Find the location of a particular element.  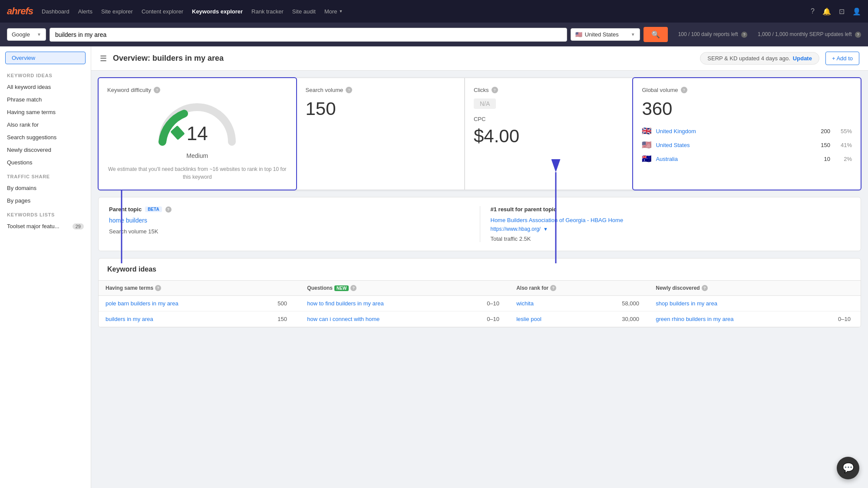

nav-more: More ▼ is located at coordinates (333, 11).